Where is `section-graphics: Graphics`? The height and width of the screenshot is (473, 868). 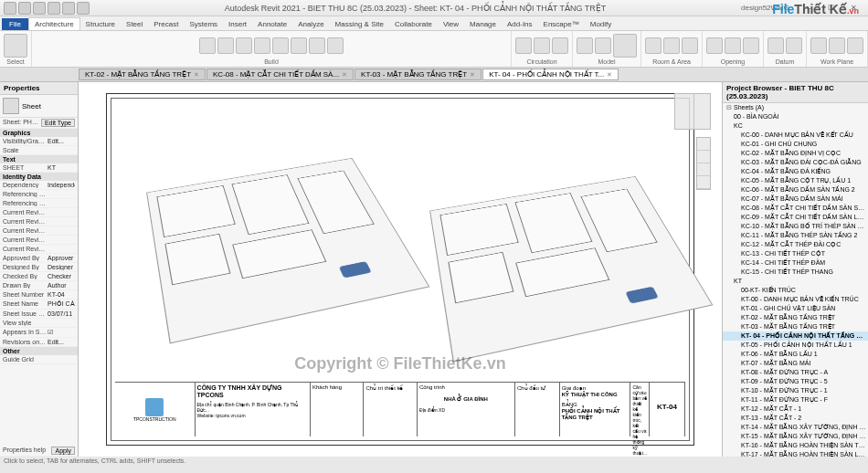
section-graphics: Graphics is located at coordinates (38, 133).